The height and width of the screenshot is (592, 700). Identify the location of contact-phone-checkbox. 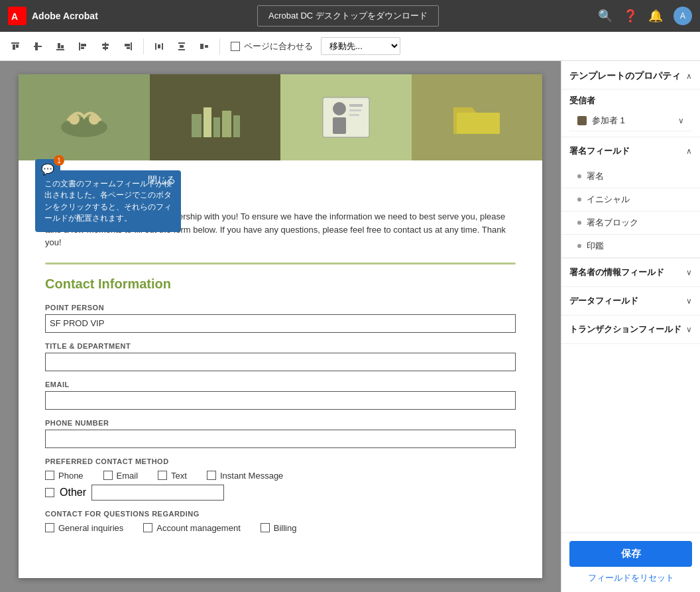
(50, 475).